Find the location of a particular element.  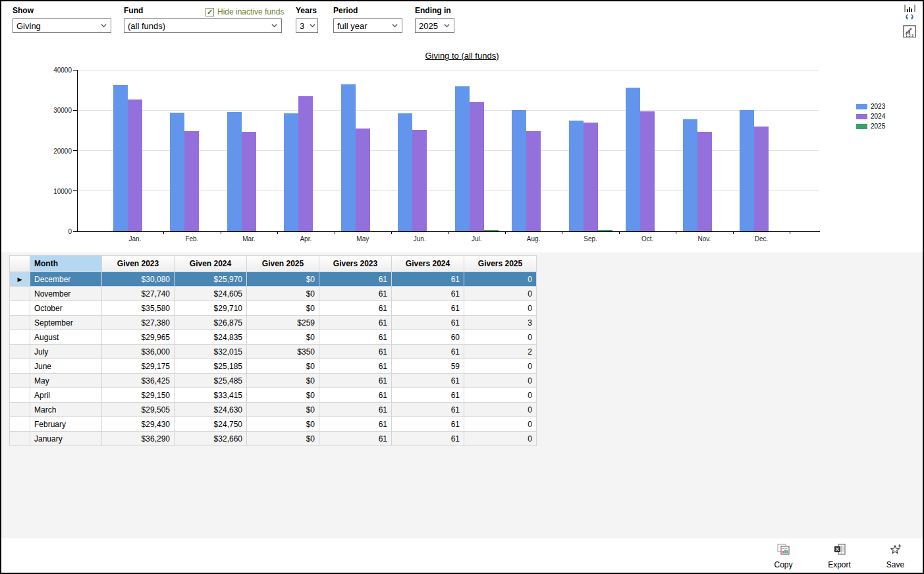

table-row-september: September$27,380$26,875$25961613 is located at coordinates (273, 323).